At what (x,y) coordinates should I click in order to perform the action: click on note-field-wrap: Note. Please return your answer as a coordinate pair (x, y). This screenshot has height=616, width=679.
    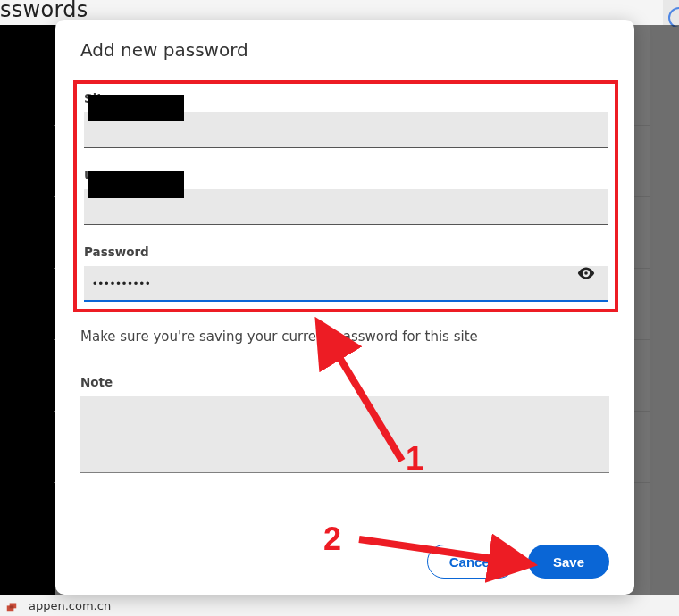
    Looking at the image, I should click on (345, 426).